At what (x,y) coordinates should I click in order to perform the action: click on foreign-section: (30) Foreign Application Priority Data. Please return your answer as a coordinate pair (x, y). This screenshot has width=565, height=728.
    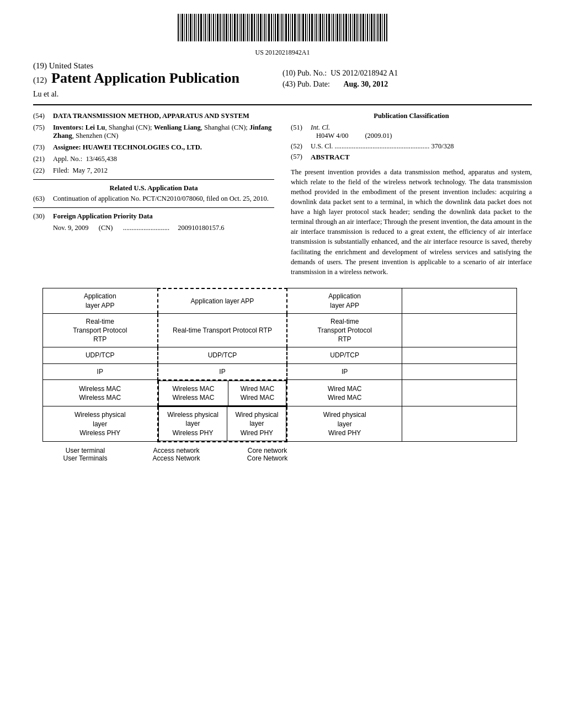
    Looking at the image, I should click on (153, 216).